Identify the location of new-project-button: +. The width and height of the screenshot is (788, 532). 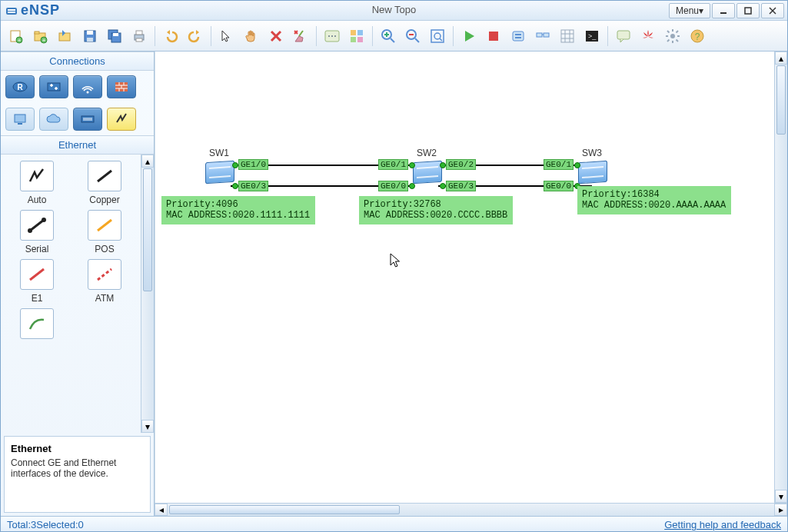
(41, 36).